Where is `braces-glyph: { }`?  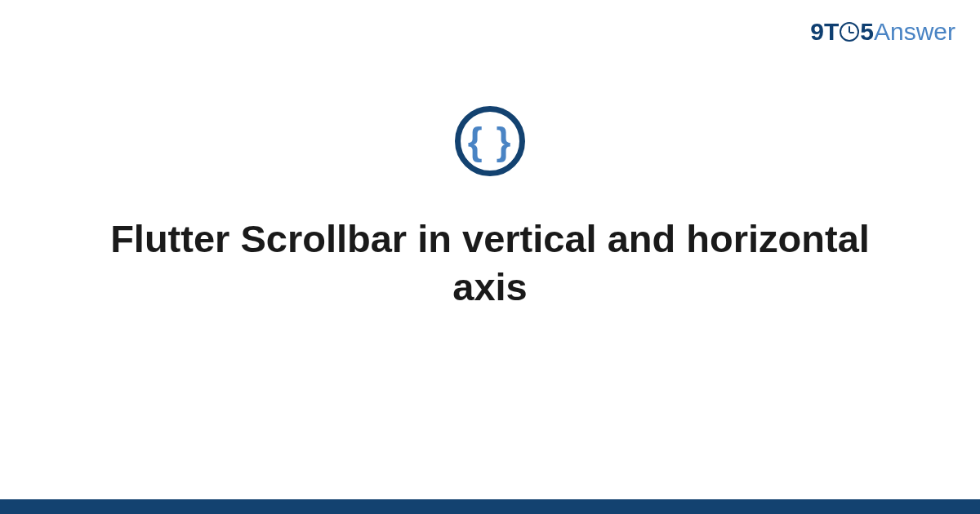 braces-glyph: { } is located at coordinates (490, 141).